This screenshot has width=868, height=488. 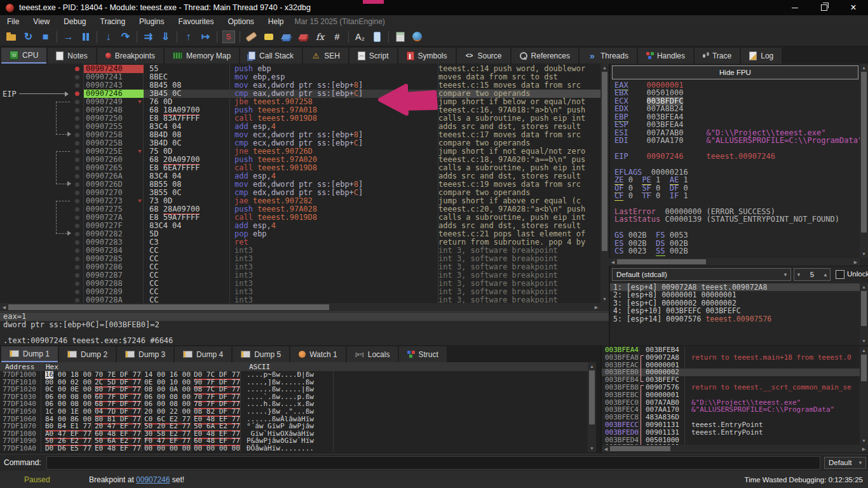 What do you see at coordinates (188, 37) in the screenshot?
I see `execute-till-return-button: ↑` at bounding box center [188, 37].